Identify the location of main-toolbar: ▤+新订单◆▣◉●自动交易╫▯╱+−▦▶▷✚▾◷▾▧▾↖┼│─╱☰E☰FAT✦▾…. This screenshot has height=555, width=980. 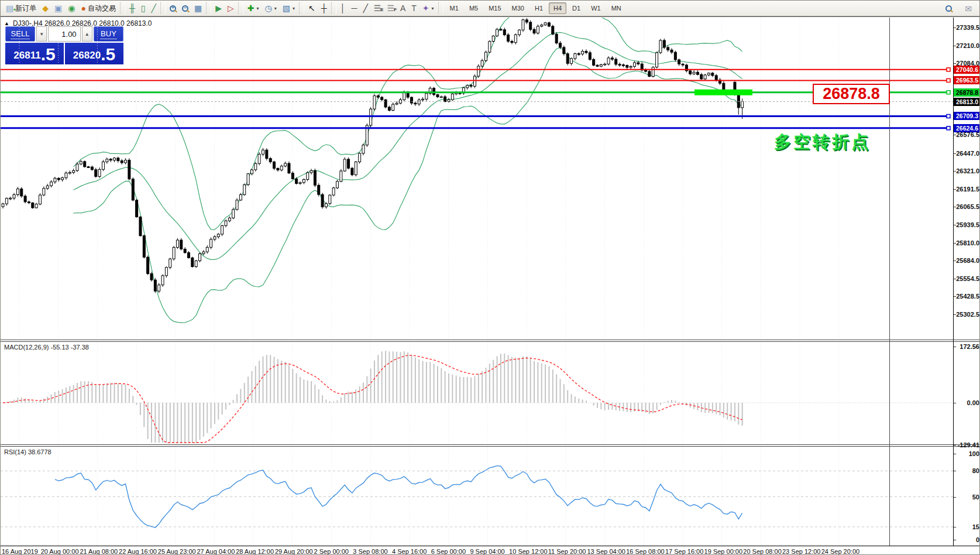
(490, 8).